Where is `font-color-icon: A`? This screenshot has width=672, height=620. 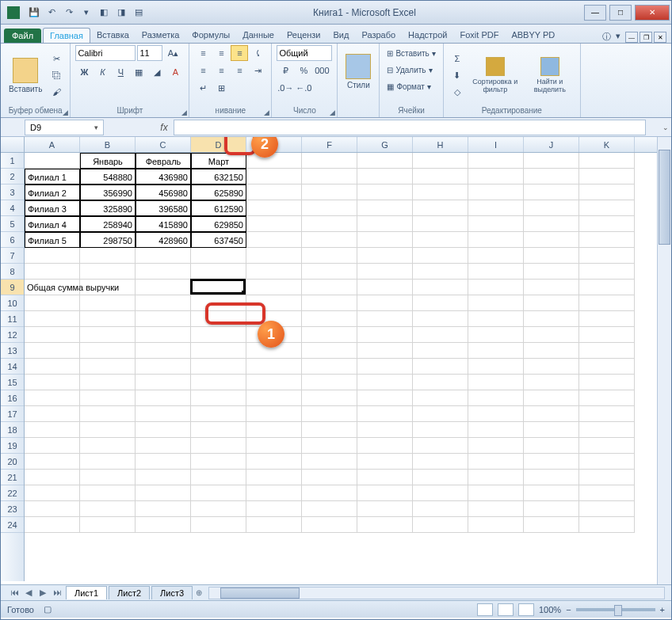
font-color-icon: A is located at coordinates (175, 72).